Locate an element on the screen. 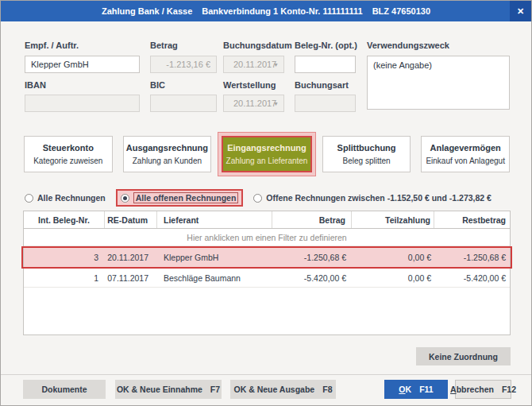 The width and height of the screenshot is (532, 406). beleg-nr-label: Beleg-Nr. (opt.) is located at coordinates (326, 45).